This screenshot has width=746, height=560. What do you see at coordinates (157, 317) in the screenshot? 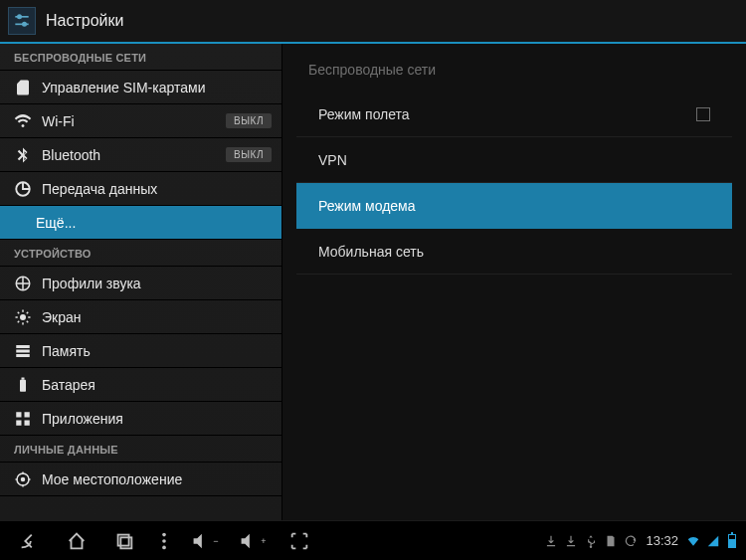
I see `sidebar-item-label: Экран` at bounding box center [157, 317].